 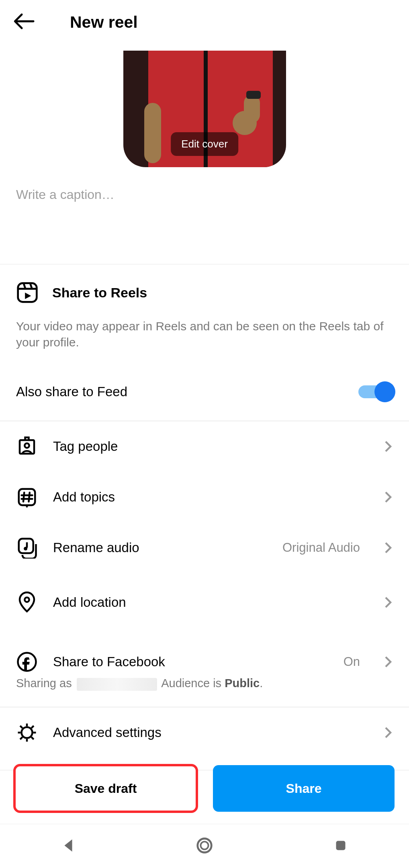 What do you see at coordinates (100, 293) in the screenshot?
I see `share-to-reels-title: Share to Reels` at bounding box center [100, 293].